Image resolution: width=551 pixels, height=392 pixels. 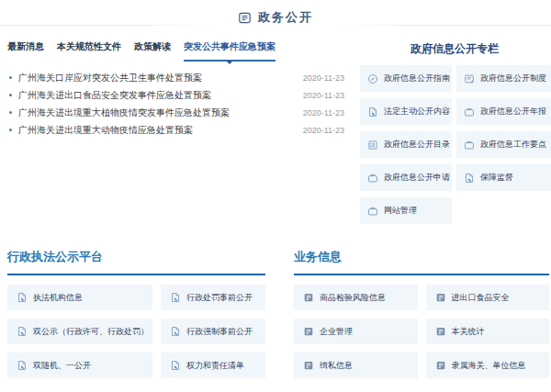 What do you see at coordinates (400, 211) in the screenshot?
I see `link-button-label: 网站管理` at bounding box center [400, 211].